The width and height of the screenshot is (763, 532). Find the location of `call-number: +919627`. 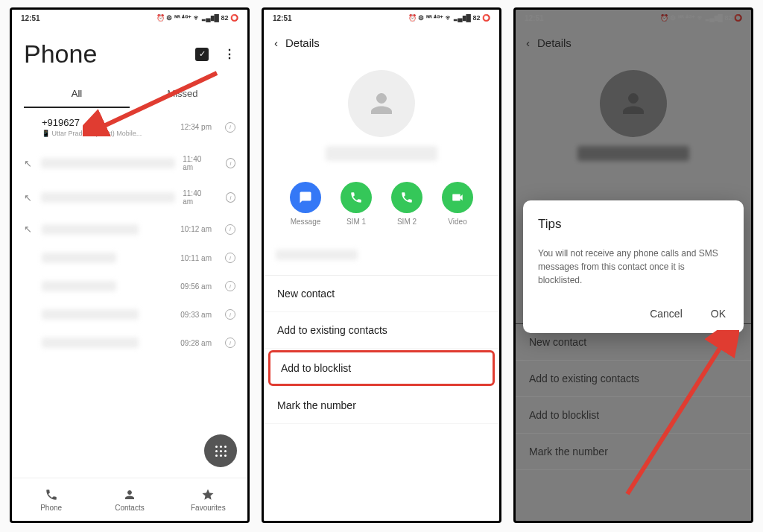

call-number: +919627 is located at coordinates (107, 122).